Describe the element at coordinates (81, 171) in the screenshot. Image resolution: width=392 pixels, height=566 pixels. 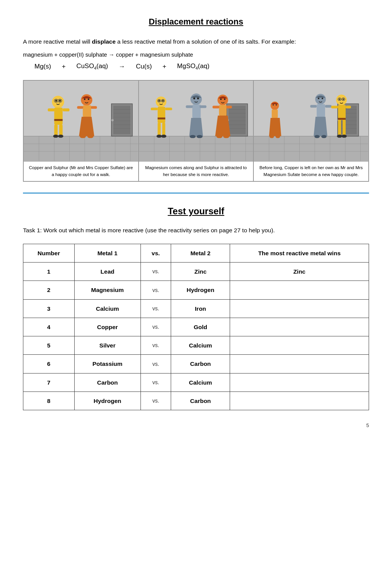
I see `panel-1-caption-text: Copper and Sulphur (Mr and Mrs Copper Su…` at that location.